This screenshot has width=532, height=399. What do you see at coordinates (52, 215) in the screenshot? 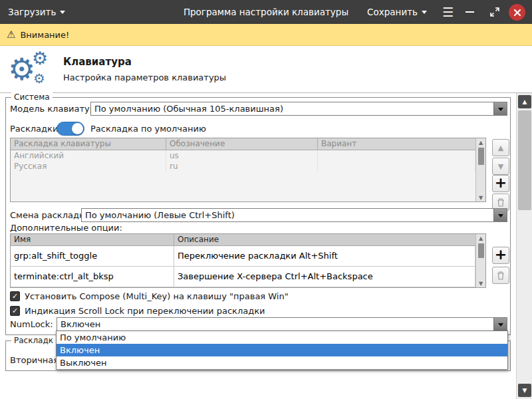
I see `switch-layout-label: Смена раскладки:` at bounding box center [52, 215].